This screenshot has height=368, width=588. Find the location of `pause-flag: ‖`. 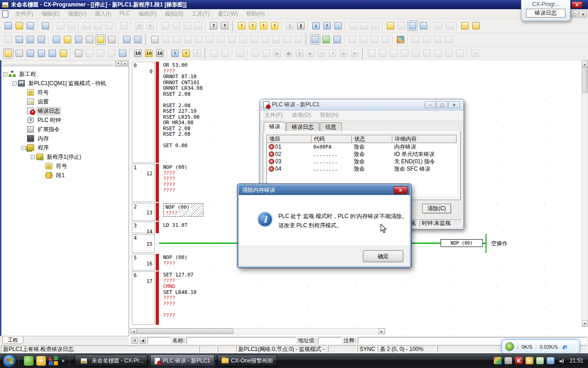

pause-flag: ‖ is located at coordinates (290, 26).